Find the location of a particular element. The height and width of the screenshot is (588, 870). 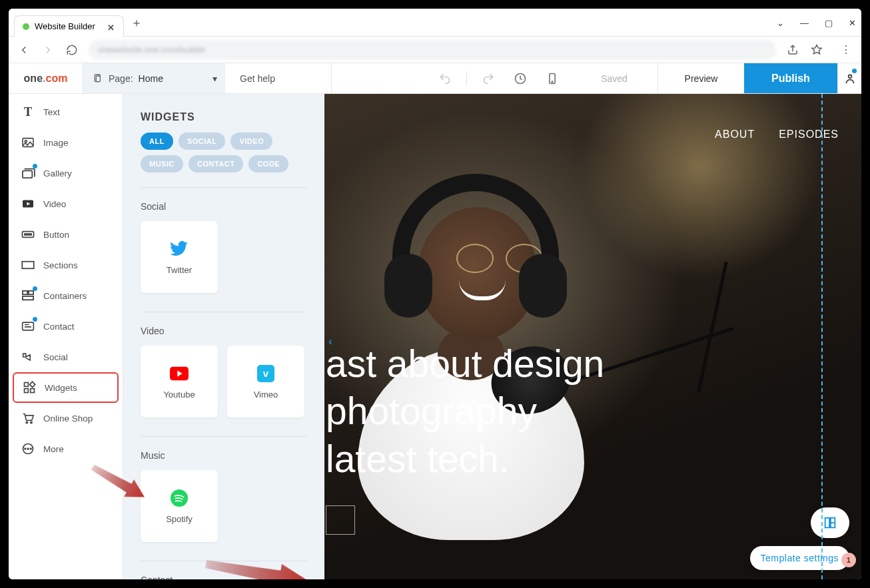

back-button is located at coordinates (24, 50).